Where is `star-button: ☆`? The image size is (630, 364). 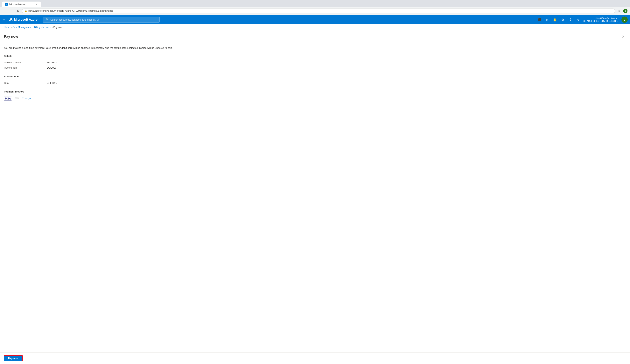 star-button: ☆ is located at coordinates (619, 11).